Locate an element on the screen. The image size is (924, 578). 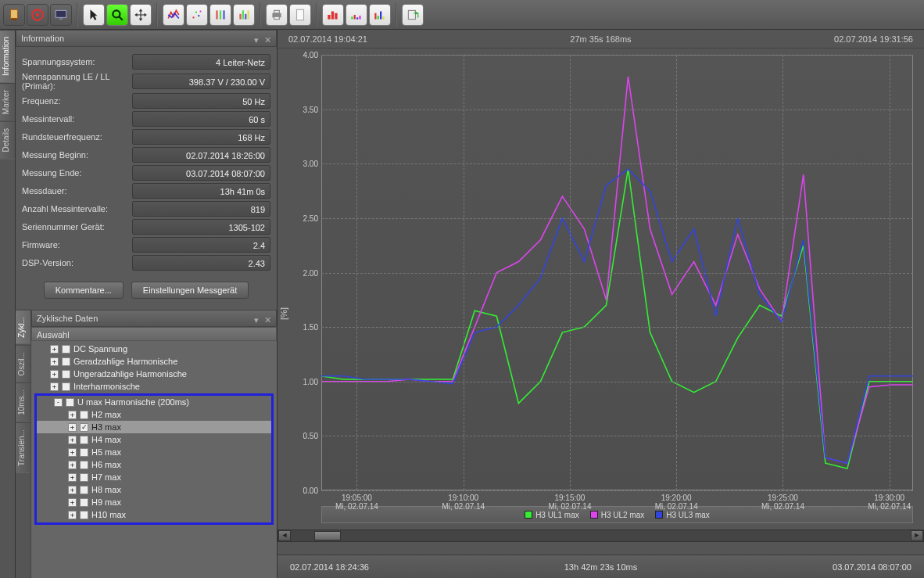
info-value: 50 Hz is located at coordinates (202, 101).